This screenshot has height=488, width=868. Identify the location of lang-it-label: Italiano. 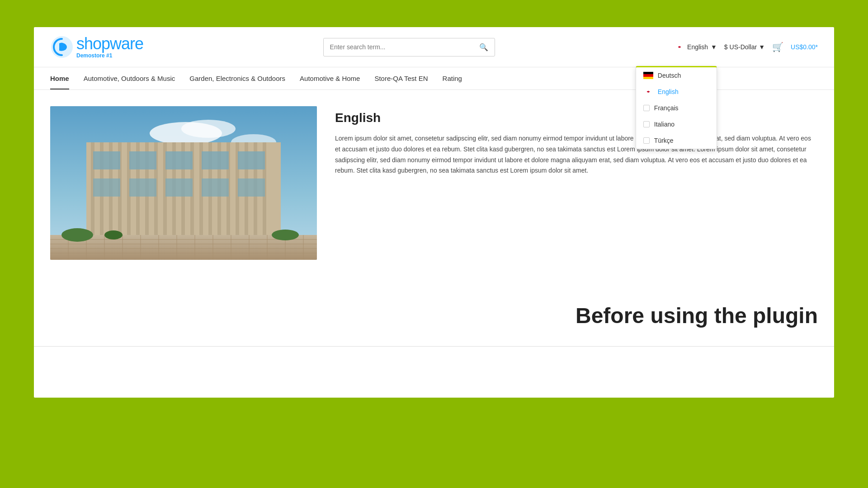
(665, 124).